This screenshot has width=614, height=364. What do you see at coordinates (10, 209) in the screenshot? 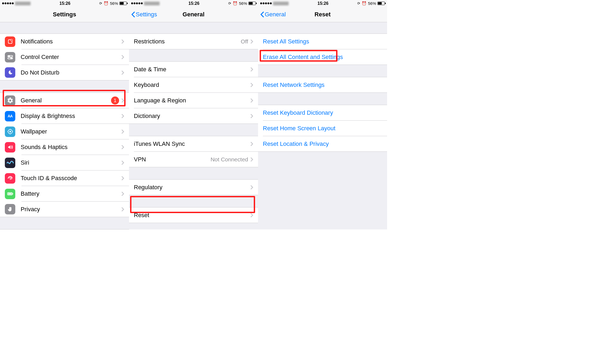
I see `privacy-hand-icon` at bounding box center [10, 209].